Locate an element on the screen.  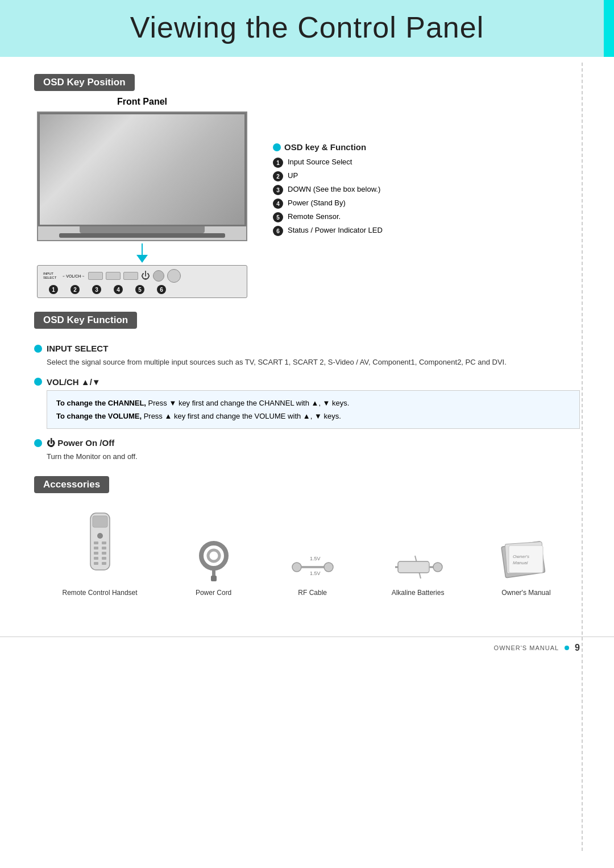
remote-label: Remote Control Handset is located at coordinates (100, 593).